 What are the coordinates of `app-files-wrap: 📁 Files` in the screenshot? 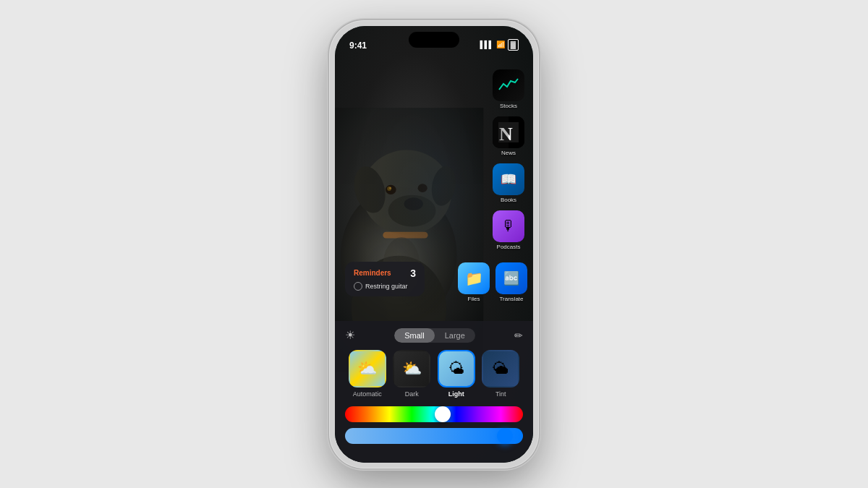 It's located at (474, 282).